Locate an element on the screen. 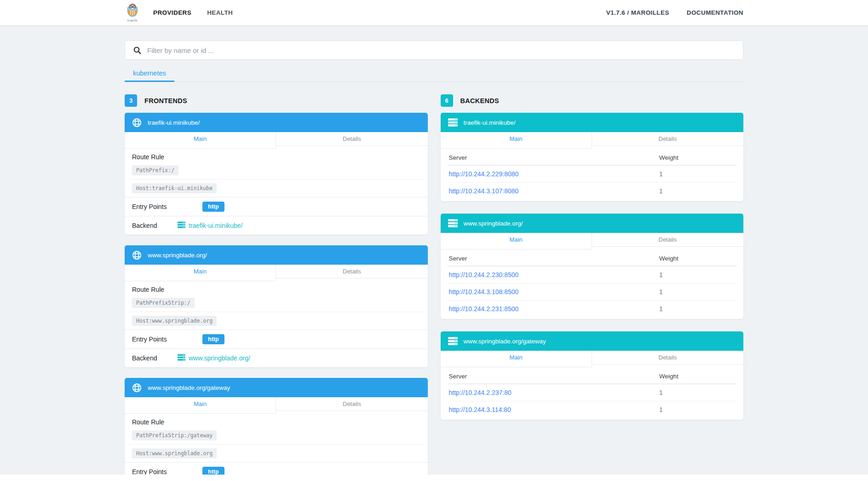 Image resolution: width=868 pixels, height=481 pixels. backend-link: www.springblade.org/ is located at coordinates (214, 358).